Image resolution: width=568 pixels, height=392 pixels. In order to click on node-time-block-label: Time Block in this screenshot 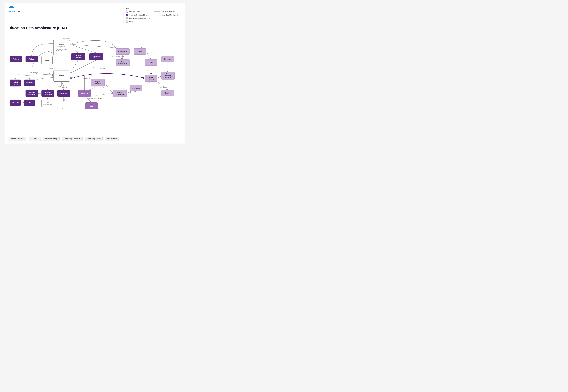, I will do `click(168, 59)`.